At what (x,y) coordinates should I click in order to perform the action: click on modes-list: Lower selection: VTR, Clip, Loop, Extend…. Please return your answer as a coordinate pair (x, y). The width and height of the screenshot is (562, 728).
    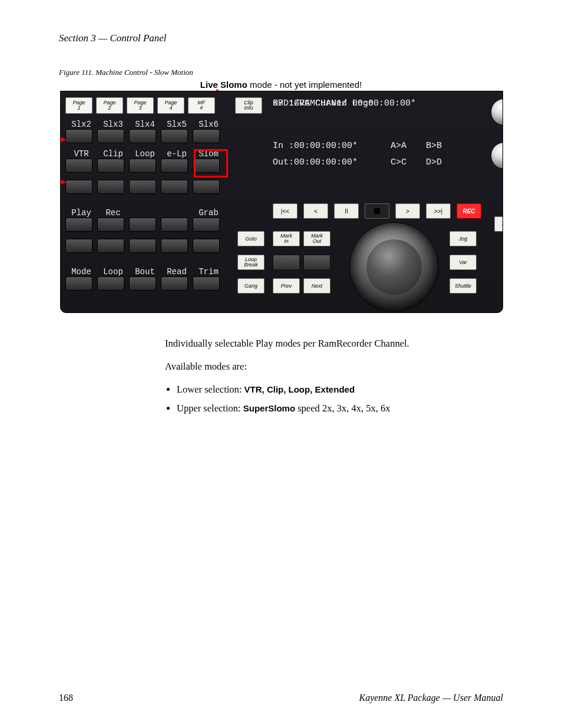
    Looking at the image, I should click on (334, 400).